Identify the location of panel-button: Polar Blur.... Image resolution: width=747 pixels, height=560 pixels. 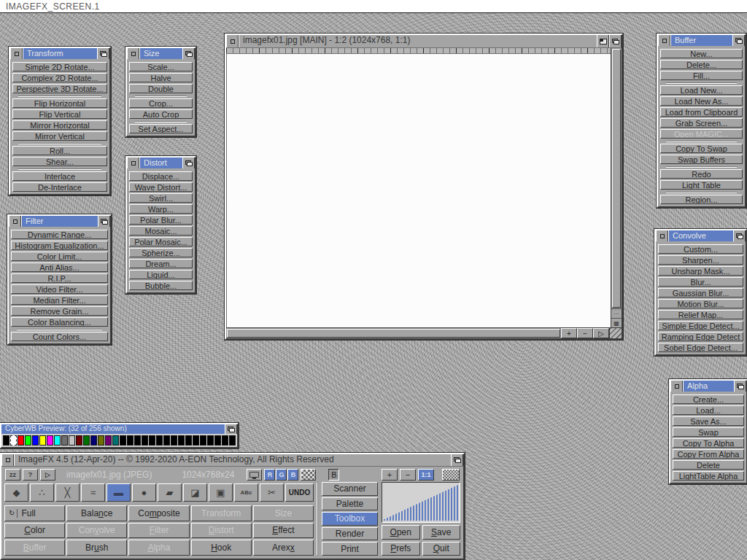
(160, 220).